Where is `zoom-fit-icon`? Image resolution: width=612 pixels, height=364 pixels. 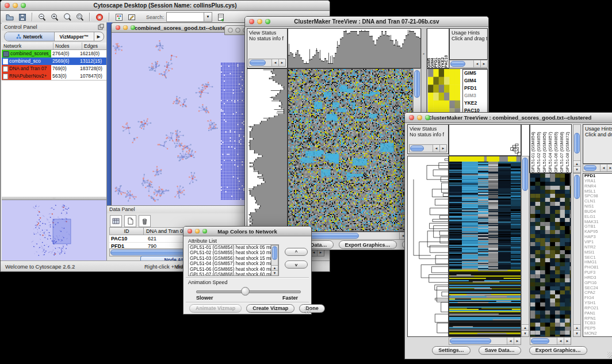
zoom-fit-icon is located at coordinates (80, 17).